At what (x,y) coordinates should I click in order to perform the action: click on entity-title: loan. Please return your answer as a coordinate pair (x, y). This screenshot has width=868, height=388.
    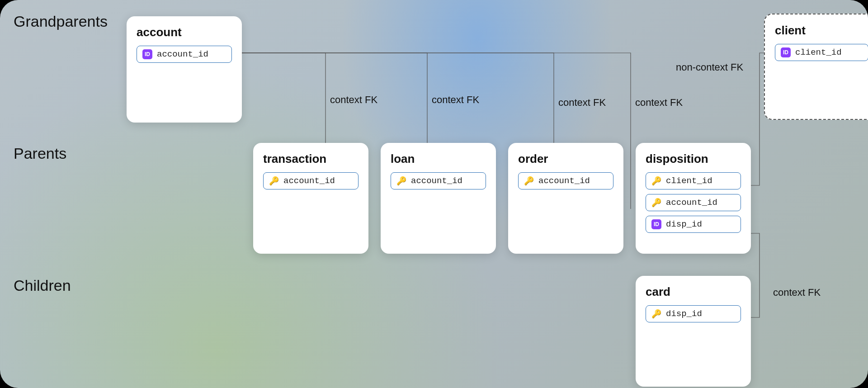
    Looking at the image, I should click on (439, 159).